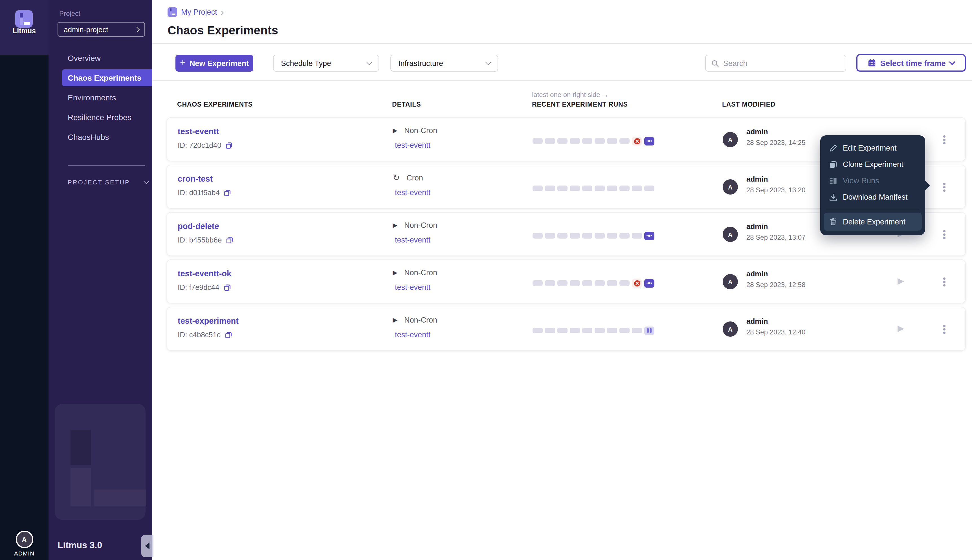 The height and width of the screenshot is (560, 972). What do you see at coordinates (198, 132) in the screenshot?
I see `experiment-name-link: test-eventt` at bounding box center [198, 132].